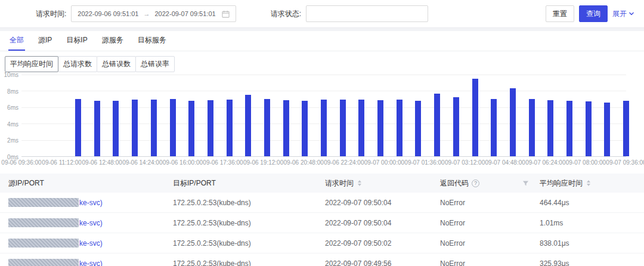 This screenshot has height=266, width=644. I want to click on metric-total-error-rate: 总错误率, so click(155, 64).